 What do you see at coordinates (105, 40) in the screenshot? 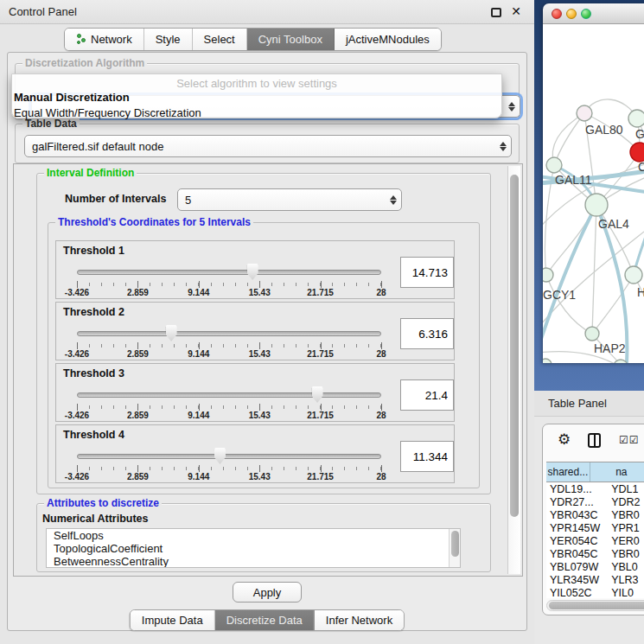
I see `tab-network: Network` at bounding box center [105, 40].